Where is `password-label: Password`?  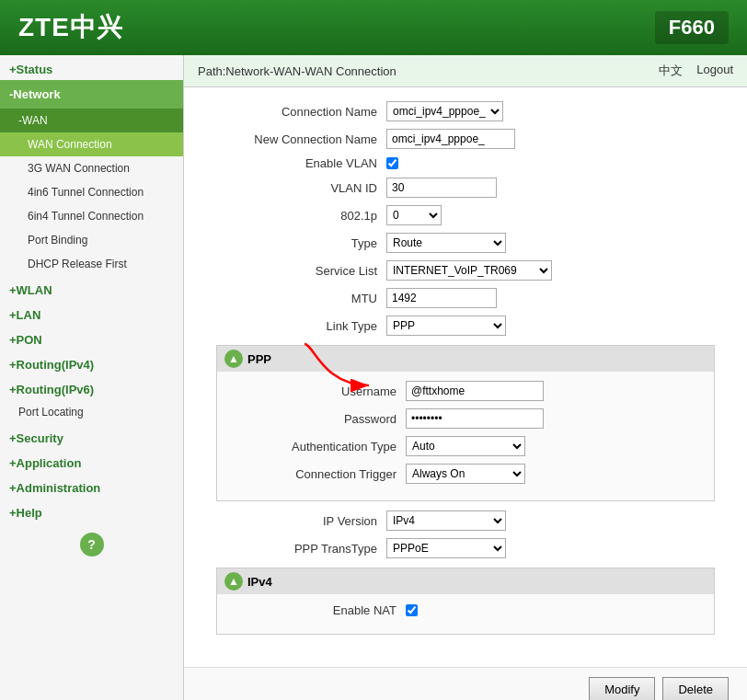
password-label: Password is located at coordinates (314, 419).